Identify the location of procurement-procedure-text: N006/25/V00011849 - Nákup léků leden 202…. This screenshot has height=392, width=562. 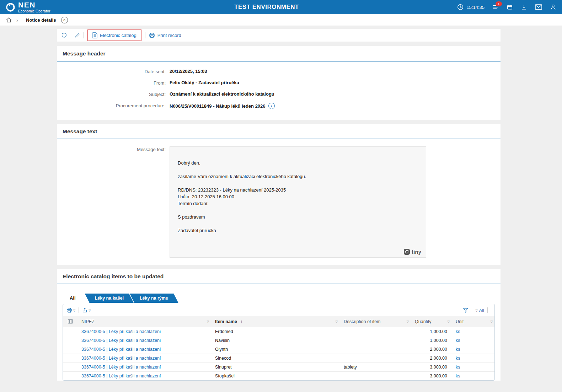
(218, 106).